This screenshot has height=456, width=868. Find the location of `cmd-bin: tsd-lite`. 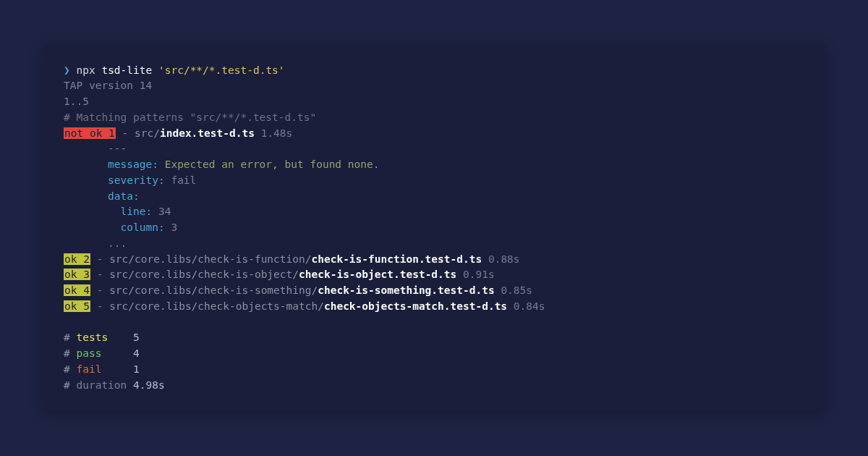

cmd-bin: tsd-lite is located at coordinates (127, 70).